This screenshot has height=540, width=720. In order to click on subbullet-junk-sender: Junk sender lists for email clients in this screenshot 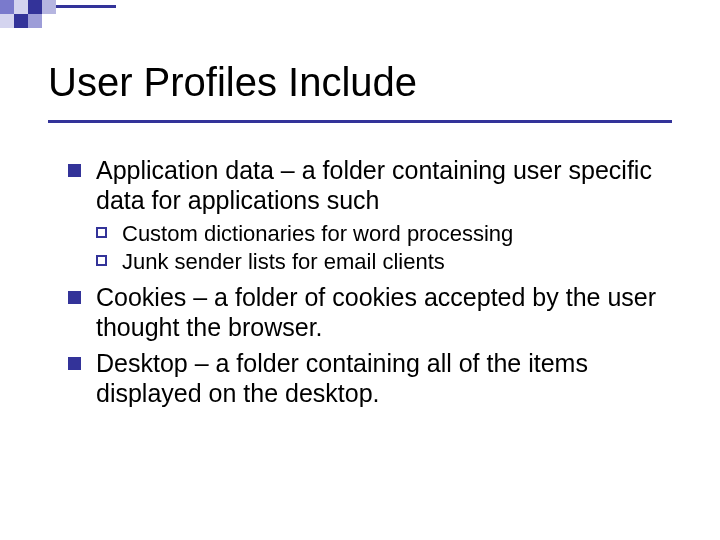, I will do `click(387, 262)`.